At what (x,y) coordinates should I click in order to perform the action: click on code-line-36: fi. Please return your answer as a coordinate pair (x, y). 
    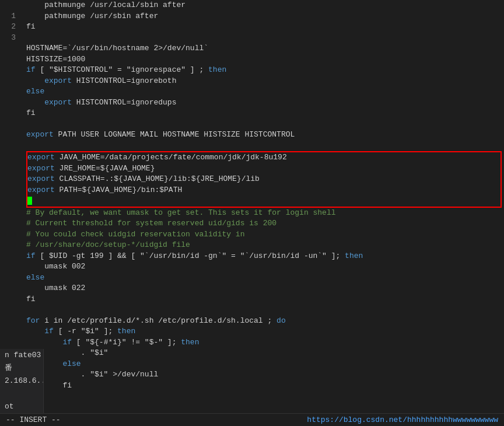
    Looking at the image, I should click on (265, 386).